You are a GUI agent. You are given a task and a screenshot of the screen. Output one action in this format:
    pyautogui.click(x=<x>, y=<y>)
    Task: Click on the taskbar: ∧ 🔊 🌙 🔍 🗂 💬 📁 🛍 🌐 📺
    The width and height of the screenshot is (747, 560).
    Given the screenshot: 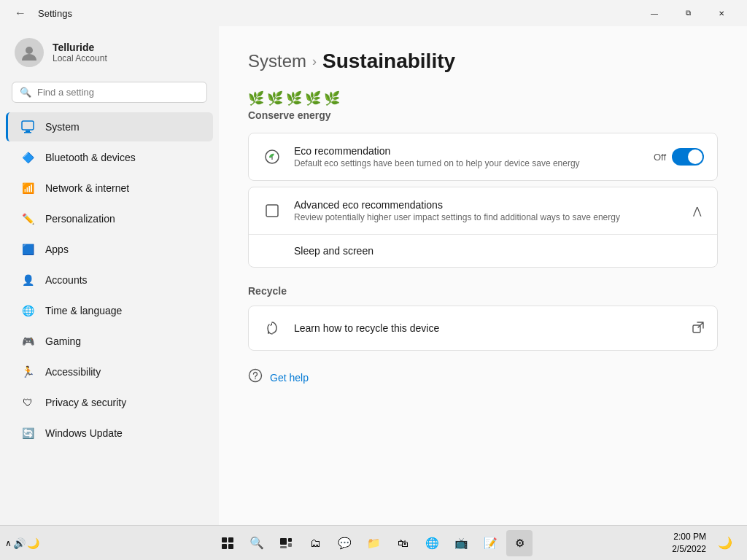 What is the action you would take?
    pyautogui.click(x=374, y=542)
    